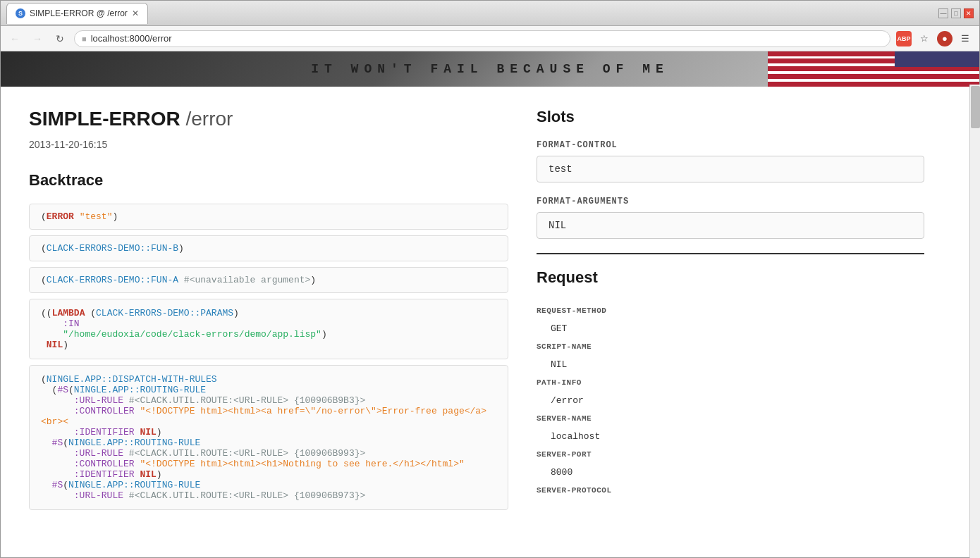  Describe the element at coordinates (37, 39) in the screenshot. I see `forward-button: →` at that location.